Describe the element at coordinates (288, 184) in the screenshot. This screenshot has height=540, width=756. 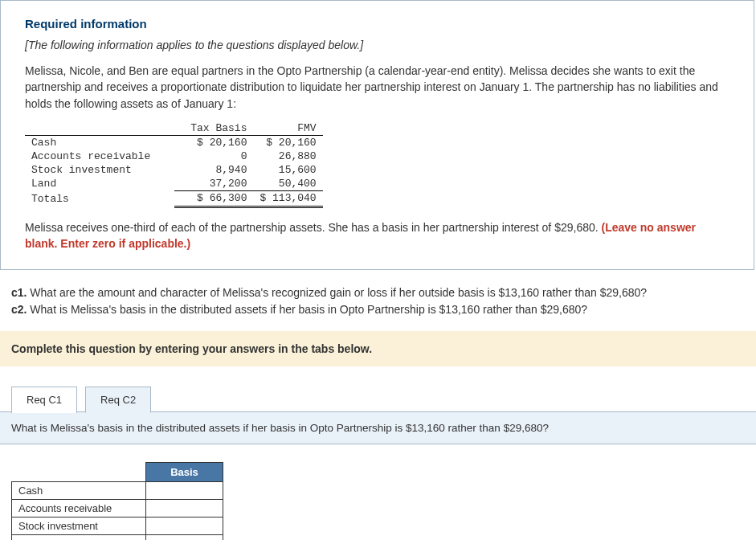
I see `cell-value: 50,400` at that location.